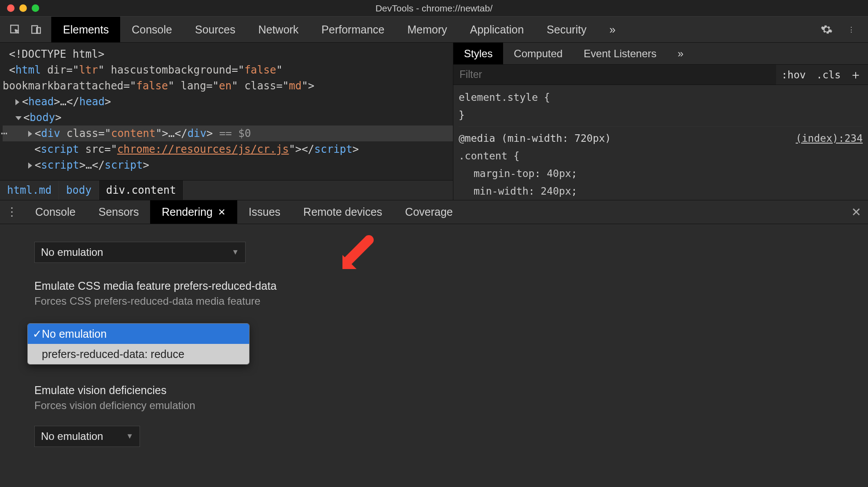 This screenshot has width=868, height=487. What do you see at coordinates (226, 190) in the screenshot?
I see `breadcrumb: html.md body div.content` at bounding box center [226, 190].